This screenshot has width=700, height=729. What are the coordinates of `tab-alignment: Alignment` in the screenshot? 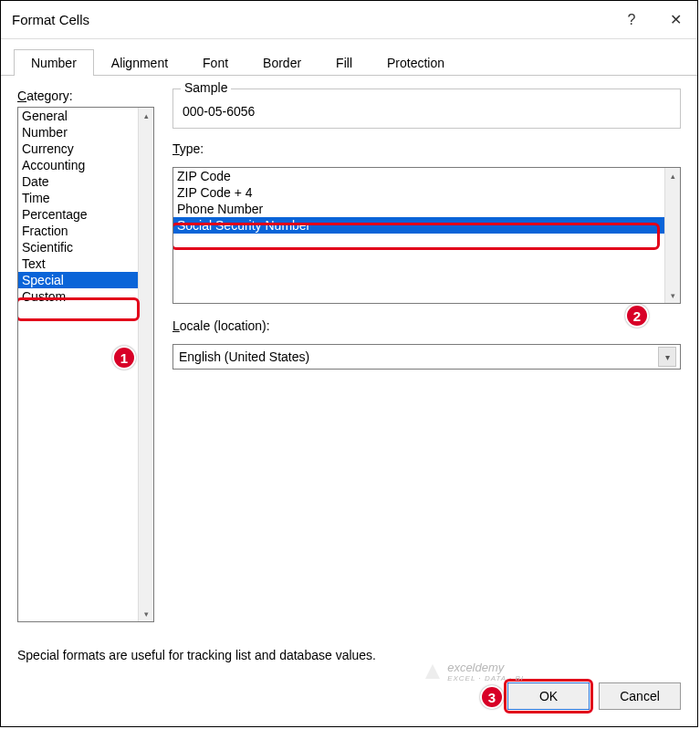 It's located at (140, 62).